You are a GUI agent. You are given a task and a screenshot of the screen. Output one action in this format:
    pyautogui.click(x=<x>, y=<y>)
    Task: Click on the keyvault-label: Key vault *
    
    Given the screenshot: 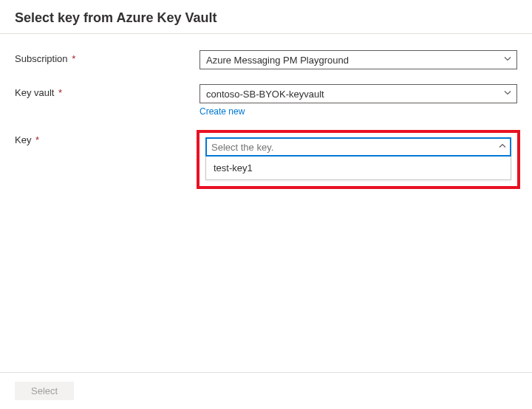 What is the action you would take?
    pyautogui.click(x=107, y=92)
    